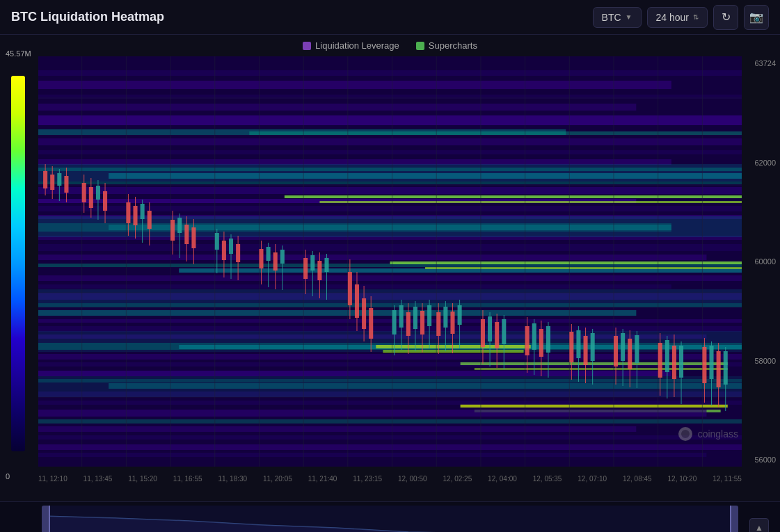 Image resolution: width=780 pixels, height=532 pixels. What do you see at coordinates (761, 361) in the screenshot?
I see `y-label-58000: 58000` at bounding box center [761, 361].